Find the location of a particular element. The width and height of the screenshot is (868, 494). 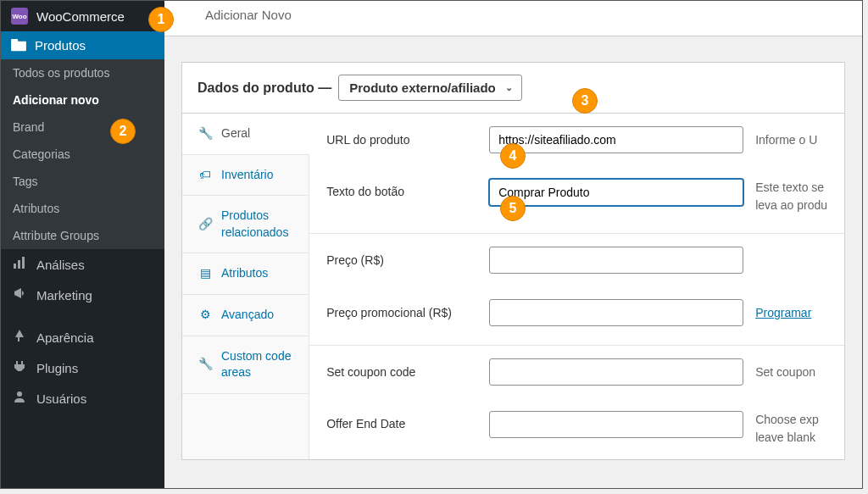

regular-price-input is located at coordinates (616, 260).